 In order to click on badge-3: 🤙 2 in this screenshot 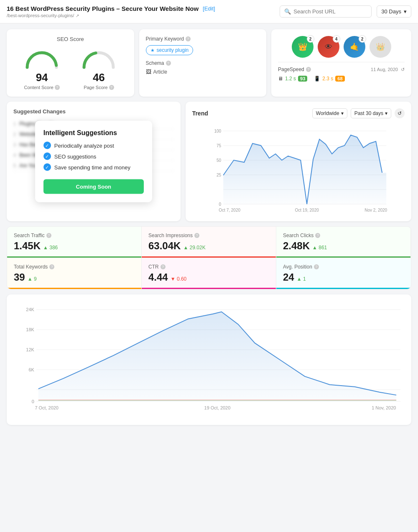, I will do `click(354, 47)`.